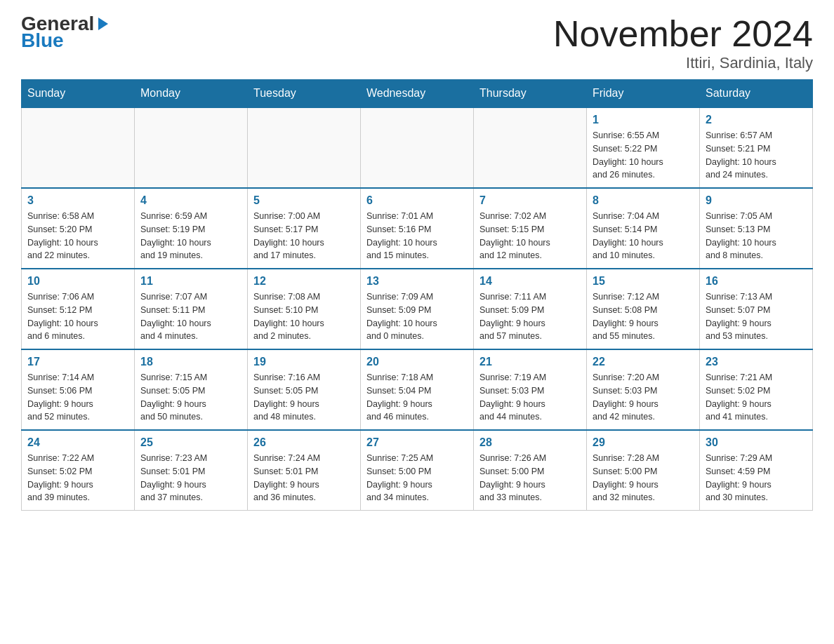 This screenshot has width=834, height=644. Describe the element at coordinates (78, 397) in the screenshot. I see `day-info: Sunrise: 7:14 AMSunset: 5:06 PMDaylight:…` at that location.